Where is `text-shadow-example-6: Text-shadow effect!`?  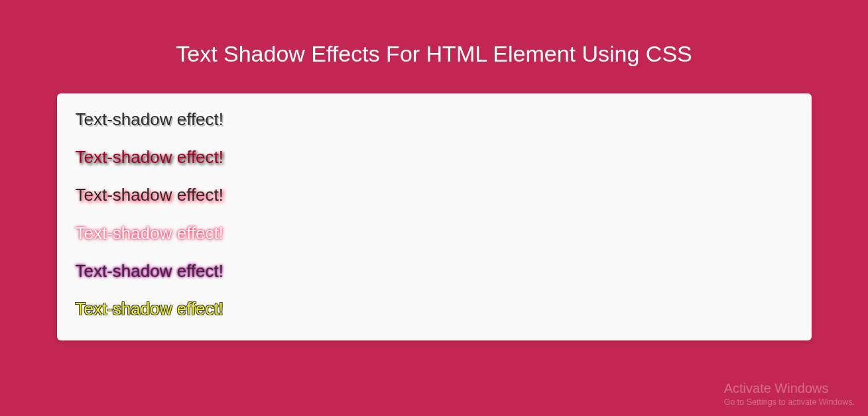 text-shadow-example-6: Text-shadow effect! is located at coordinates (434, 309).